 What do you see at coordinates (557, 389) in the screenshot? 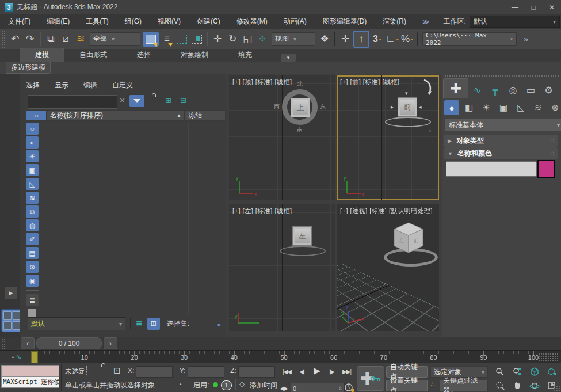
I see `window-resize-grip` at bounding box center [557, 389].